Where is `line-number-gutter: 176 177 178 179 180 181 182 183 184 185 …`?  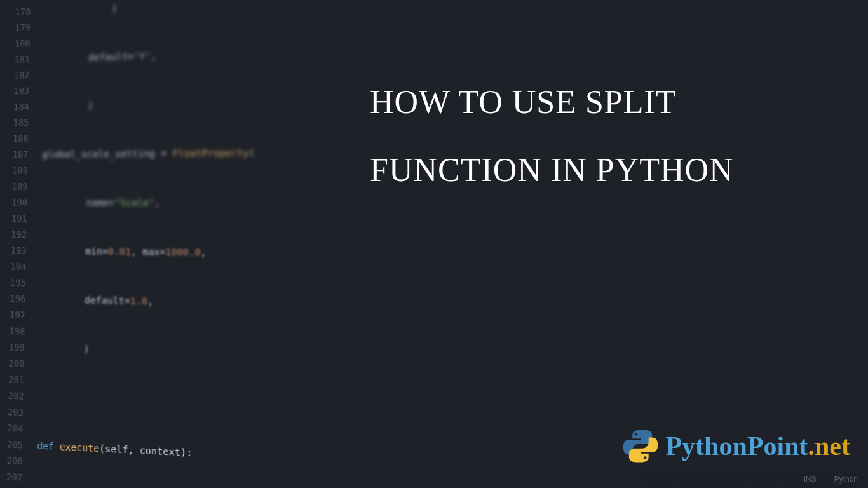 line-number-gutter: 176 177 178 179 180 181 182 183 184 185 … is located at coordinates (19, 244).